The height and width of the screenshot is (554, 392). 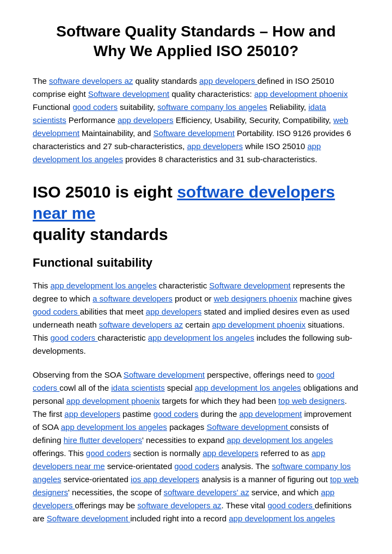 What do you see at coordinates (196, 262) in the screenshot?
I see `section2-heading: Functional suitability` at bounding box center [196, 262].